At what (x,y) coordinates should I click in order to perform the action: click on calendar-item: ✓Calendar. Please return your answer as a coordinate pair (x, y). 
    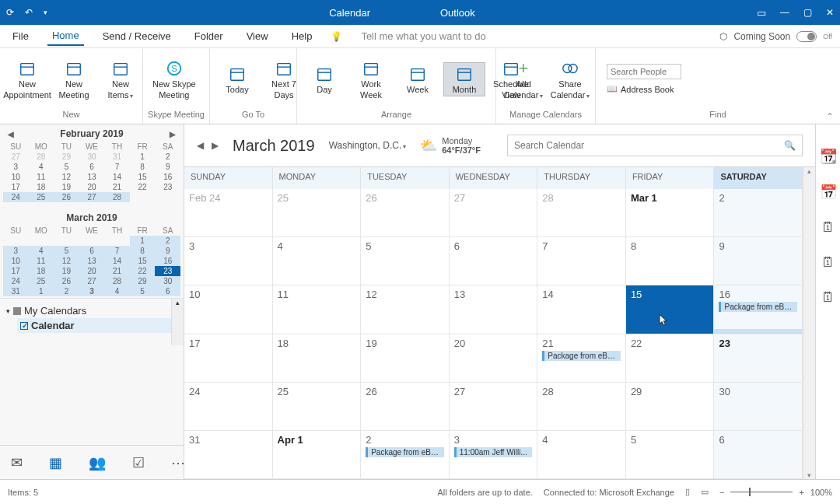
    Looking at the image, I should click on (97, 325).